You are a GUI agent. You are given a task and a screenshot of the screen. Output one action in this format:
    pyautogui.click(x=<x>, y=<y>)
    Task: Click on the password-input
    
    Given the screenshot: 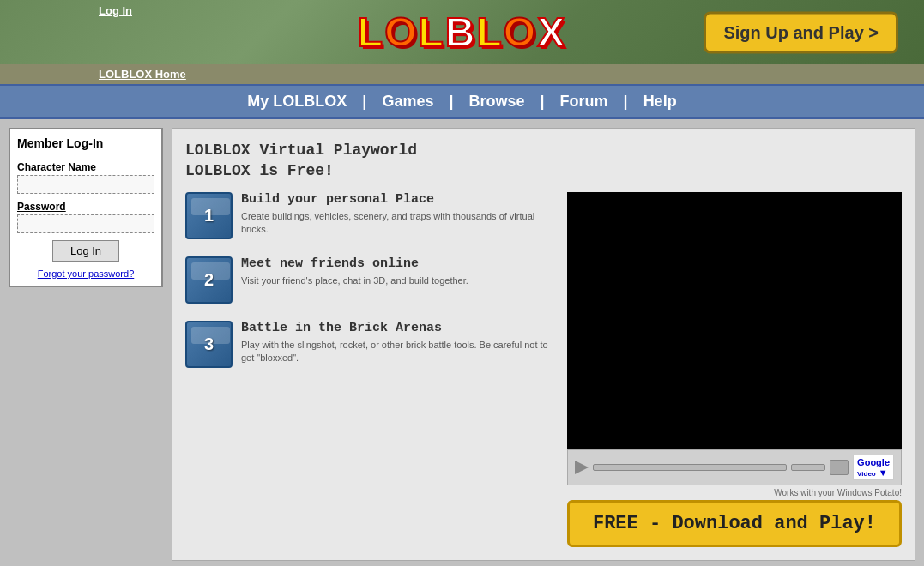 What is the action you would take?
    pyautogui.click(x=86, y=224)
    